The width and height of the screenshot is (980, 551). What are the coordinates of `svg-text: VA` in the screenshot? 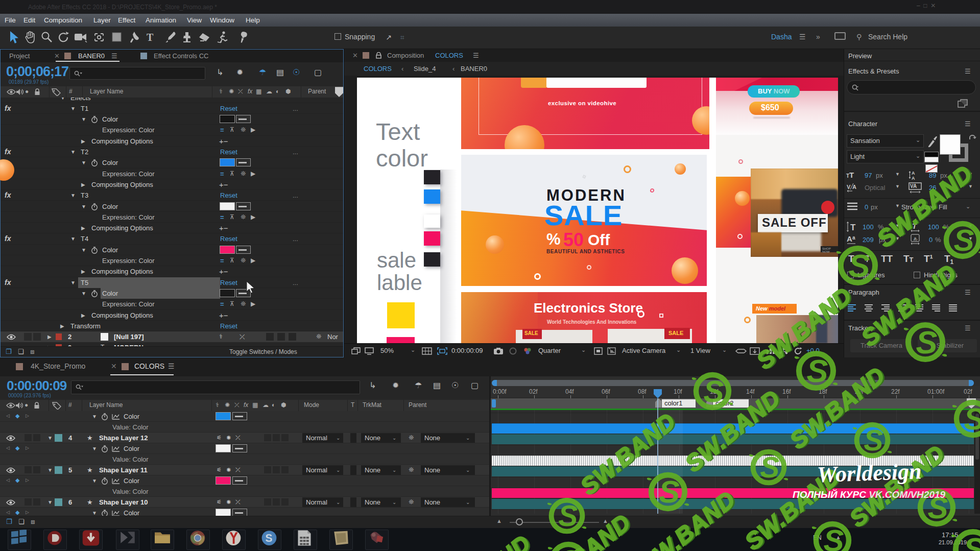 It's located at (913, 186).